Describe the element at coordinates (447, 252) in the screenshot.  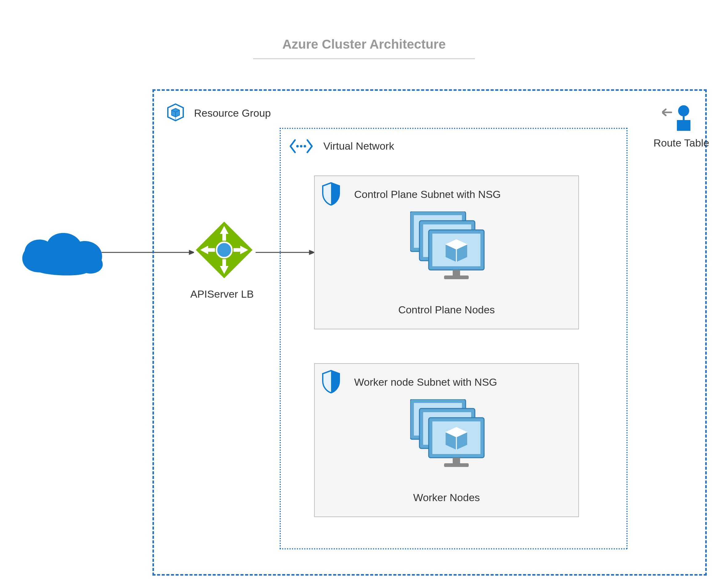
I see `control-plane-subnet-box: Control Plane Subnet with NSG` at that location.